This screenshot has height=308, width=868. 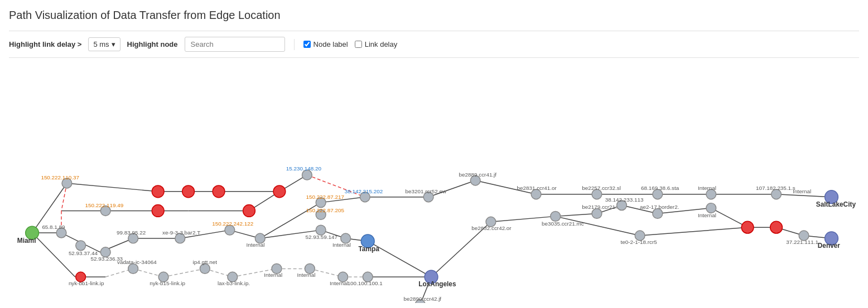 What do you see at coordinates (358, 45) in the screenshot?
I see `link-delay-checkbox` at bounding box center [358, 45].